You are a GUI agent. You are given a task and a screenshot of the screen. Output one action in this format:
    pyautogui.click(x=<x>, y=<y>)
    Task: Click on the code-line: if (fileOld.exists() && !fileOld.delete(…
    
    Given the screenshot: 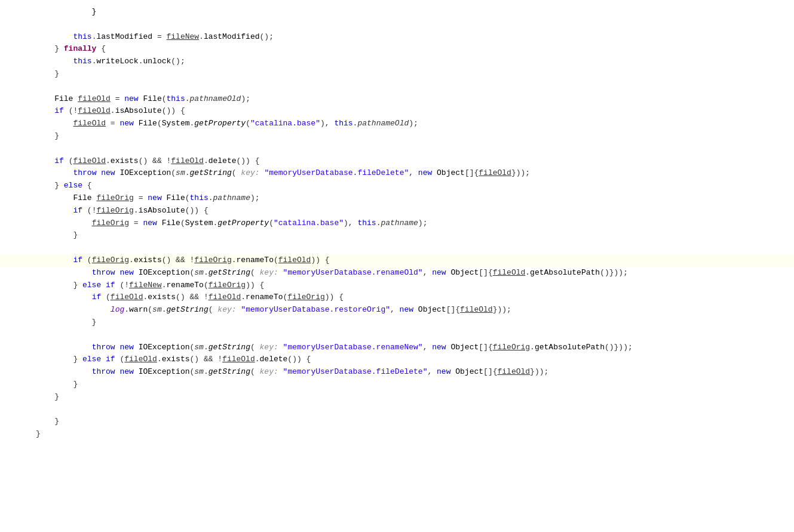 What is the action you would take?
    pyautogui.click(x=397, y=161)
    